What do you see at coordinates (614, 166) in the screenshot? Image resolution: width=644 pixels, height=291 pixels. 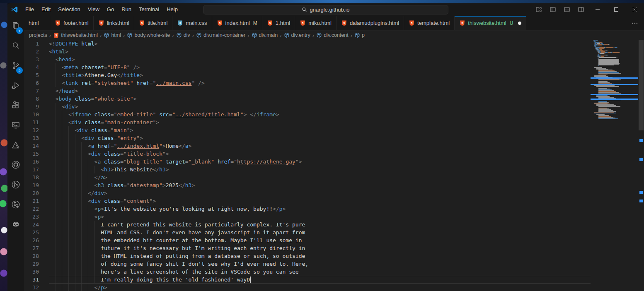 I see `minimap` at bounding box center [614, 166].